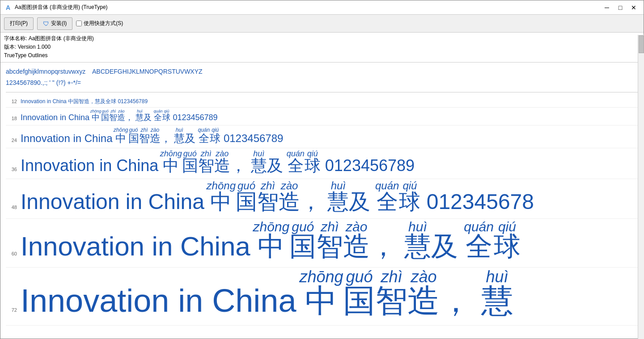 This screenshot has height=339, width=644. What do you see at coordinates (204, 138) in the screenshot?
I see `ruby-quan-24: 全quán` at bounding box center [204, 138].